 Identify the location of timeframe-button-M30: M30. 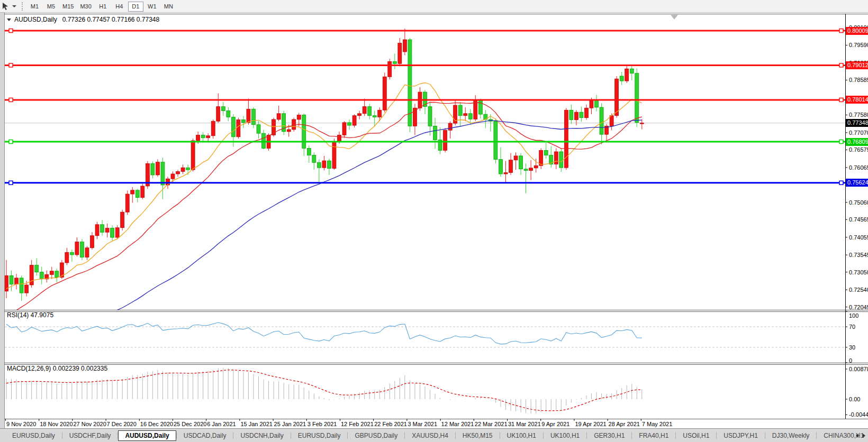
(86, 6).